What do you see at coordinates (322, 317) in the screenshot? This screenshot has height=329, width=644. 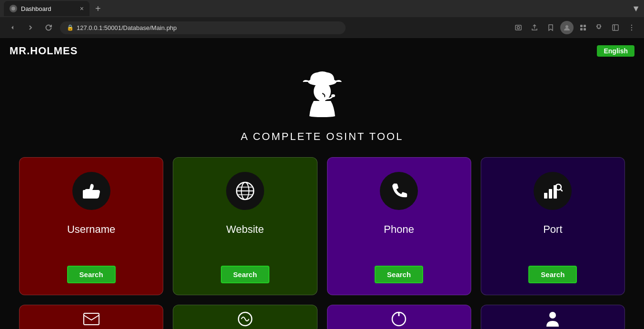 I see `bottom-cards-row` at bounding box center [322, 317].